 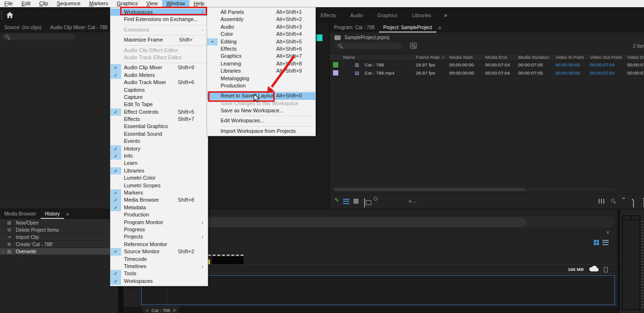 I want to click on menu-item: ✓ Metadata, so click(x=159, y=207).